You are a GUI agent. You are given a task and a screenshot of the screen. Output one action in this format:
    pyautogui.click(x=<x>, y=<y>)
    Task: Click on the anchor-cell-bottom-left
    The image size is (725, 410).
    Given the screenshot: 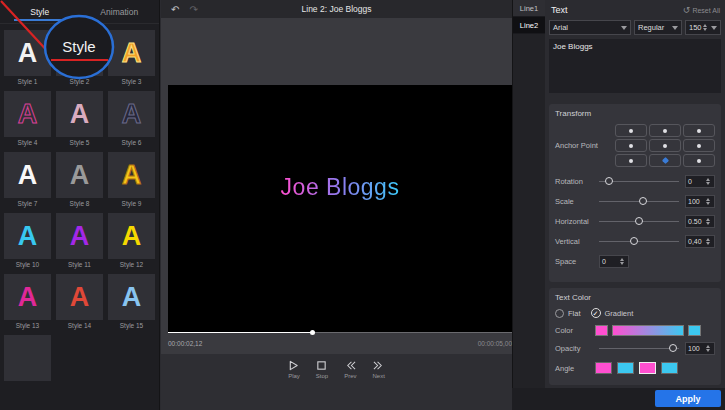 What is the action you would take?
    pyautogui.click(x=631, y=160)
    